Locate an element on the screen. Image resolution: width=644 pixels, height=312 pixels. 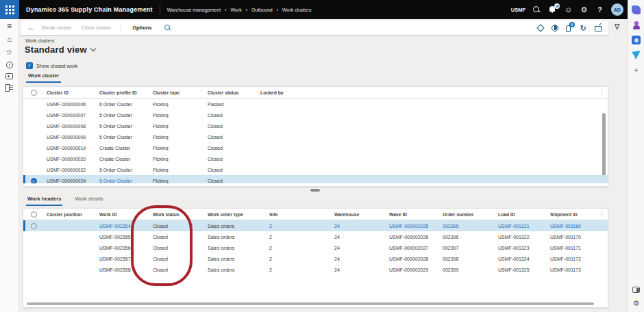
horizontal-scrollbar is located at coordinates (310, 304).